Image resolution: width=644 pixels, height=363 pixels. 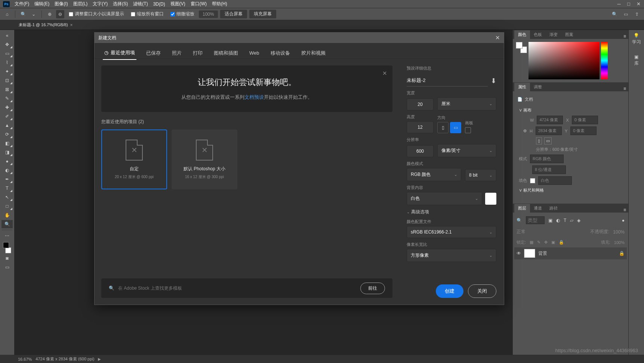 I want to click on menu-select: 选择(S), so click(x=120, y=4).